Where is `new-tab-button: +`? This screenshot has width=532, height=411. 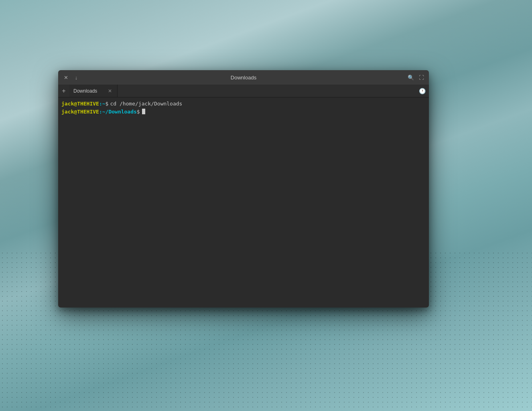 new-tab-button: + is located at coordinates (64, 91).